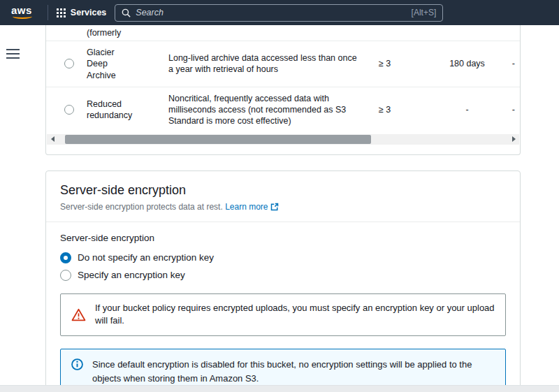  I want to click on panel-header: Server-side encryption Server-side encry…, so click(283, 196).